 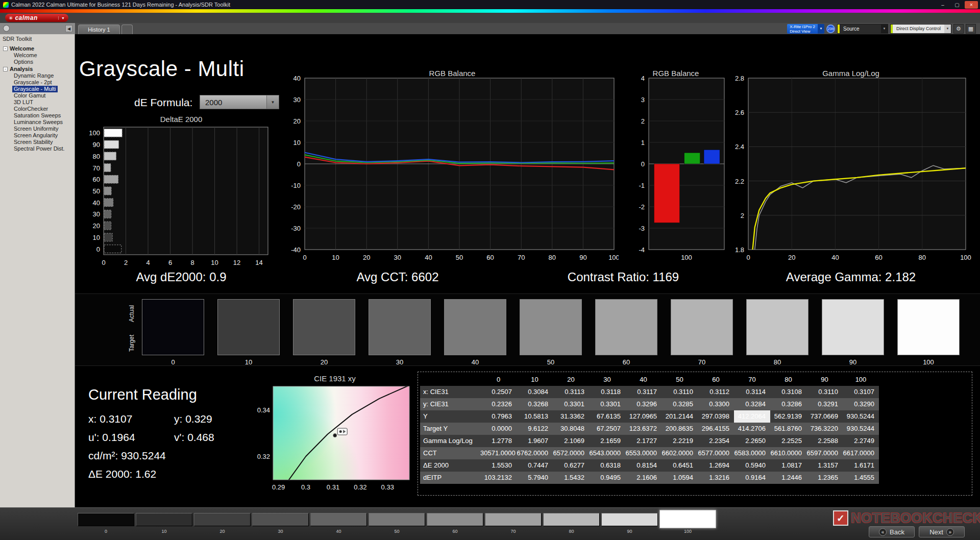 What do you see at coordinates (498, 441) in the screenshot?
I see `table-cell: 1.2778` at bounding box center [498, 441].